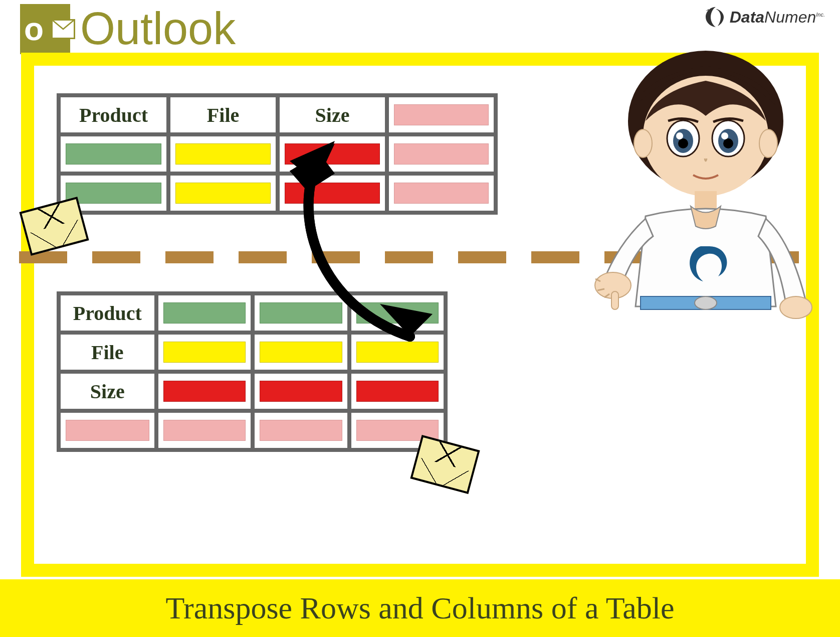 Image resolution: width=840 pixels, height=637 pixels. I want to click on datanumen-inc: Inc., so click(820, 15).